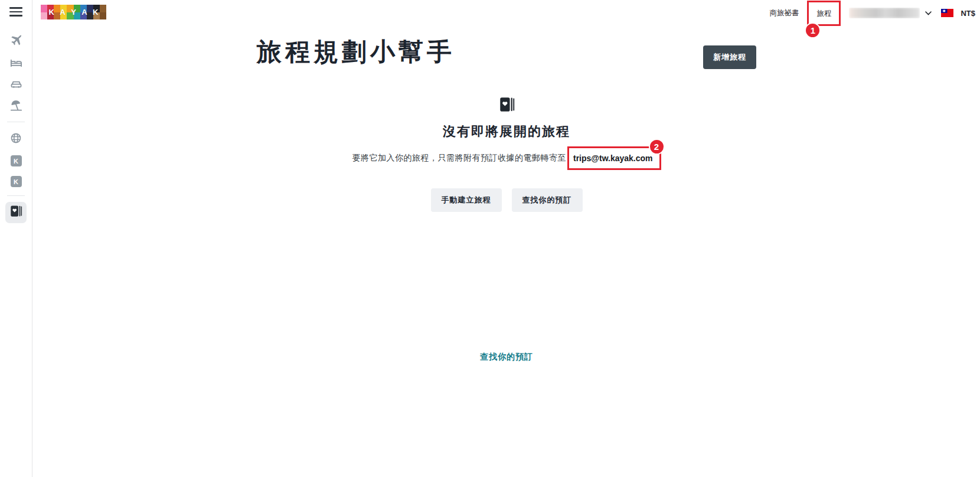 The image size is (980, 477). Describe the element at coordinates (17, 182) in the screenshot. I see `sidebar-item-kayak-k-2: K` at that location.